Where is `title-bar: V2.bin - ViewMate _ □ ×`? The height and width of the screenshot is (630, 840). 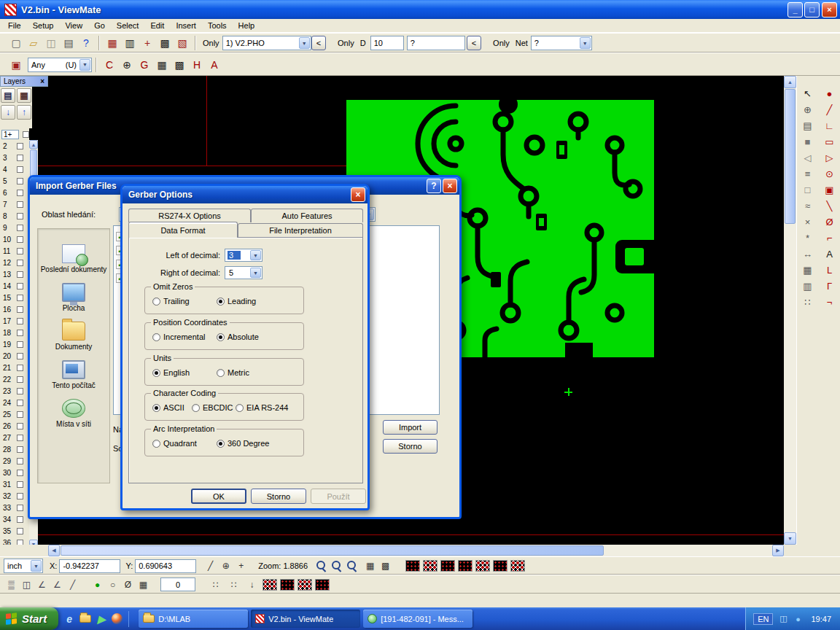 title-bar: V2.bin - ViewMate _ □ × is located at coordinates (420, 9).